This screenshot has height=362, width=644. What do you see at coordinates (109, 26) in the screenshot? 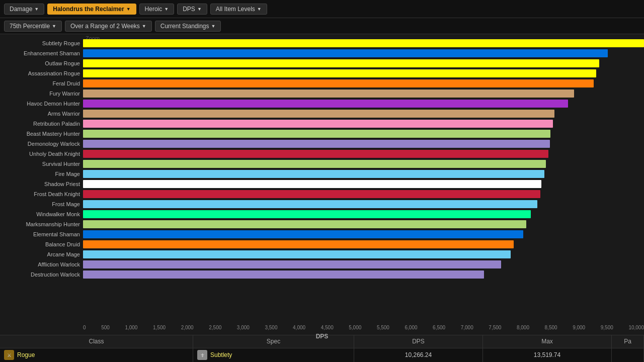
I see `nav-timerange: Over a Range of 2 Weeks ▼` at bounding box center [109, 26].